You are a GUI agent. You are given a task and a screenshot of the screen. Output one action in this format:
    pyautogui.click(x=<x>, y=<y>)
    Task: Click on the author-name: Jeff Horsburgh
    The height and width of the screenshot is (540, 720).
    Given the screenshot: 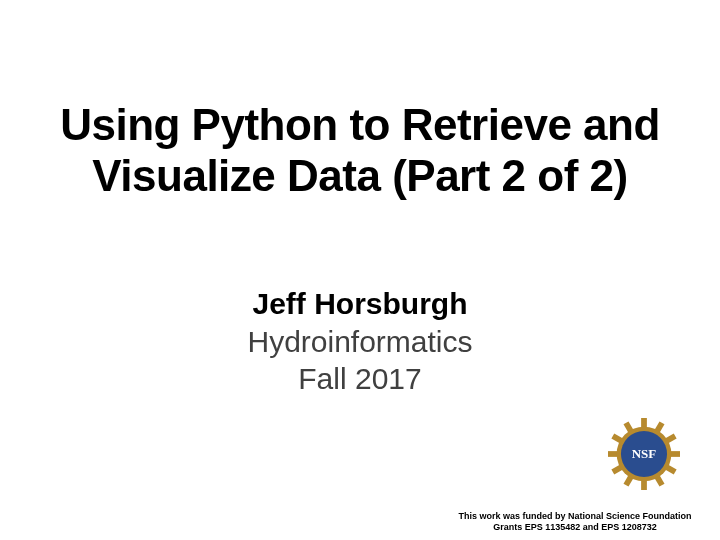 What is the action you would take?
    pyautogui.click(x=360, y=304)
    